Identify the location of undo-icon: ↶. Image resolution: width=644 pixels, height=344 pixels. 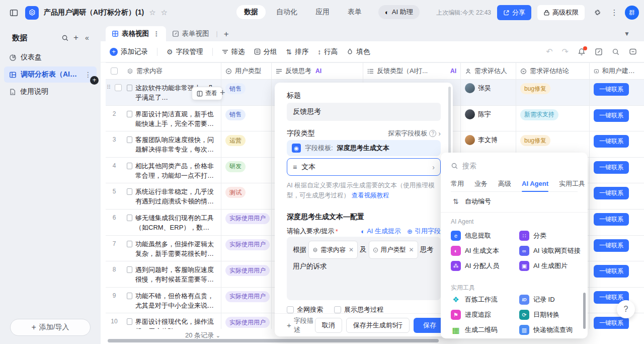
(549, 51).